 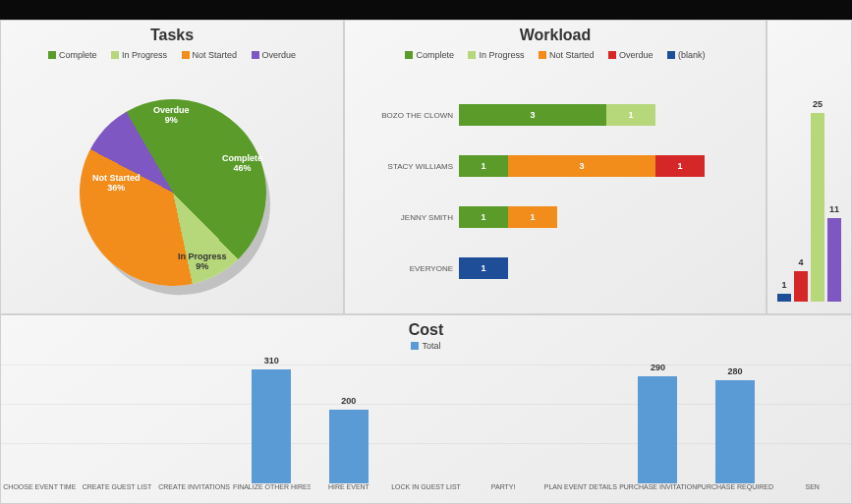 I want to click on side-bar-value: 25, so click(x=818, y=104).